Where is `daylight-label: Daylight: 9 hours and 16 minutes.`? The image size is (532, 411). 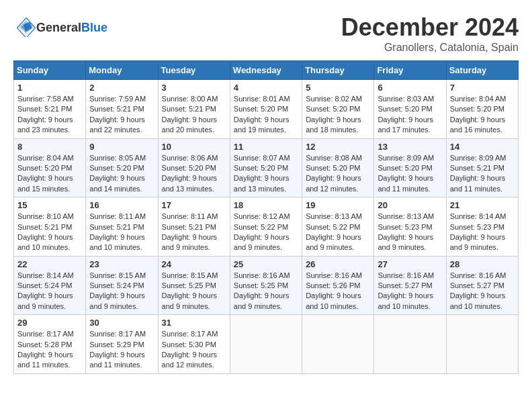 daylight-label: Daylight: 9 hours and 16 minutes. is located at coordinates (478, 125).